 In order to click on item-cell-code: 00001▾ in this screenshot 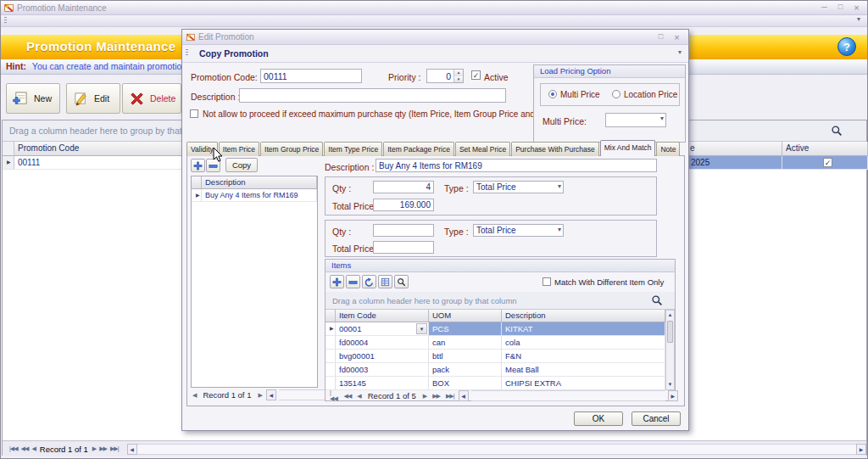, I will do `click(382, 329)`.